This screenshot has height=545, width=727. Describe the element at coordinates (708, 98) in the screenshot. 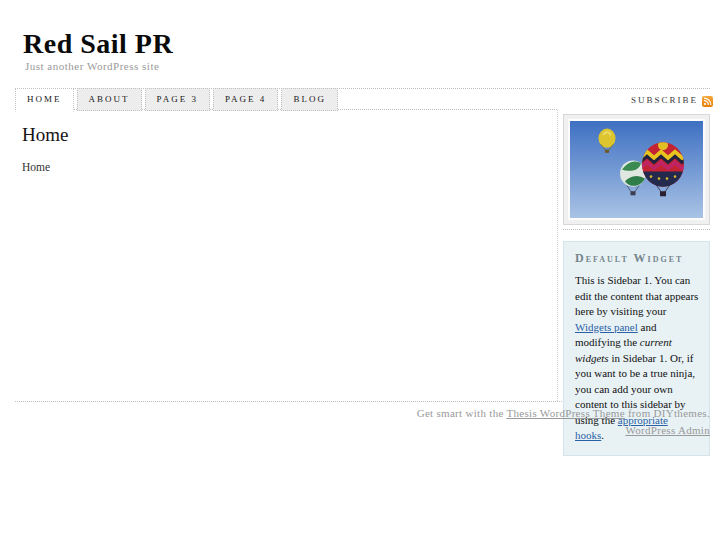

I see `rss-icon` at that location.